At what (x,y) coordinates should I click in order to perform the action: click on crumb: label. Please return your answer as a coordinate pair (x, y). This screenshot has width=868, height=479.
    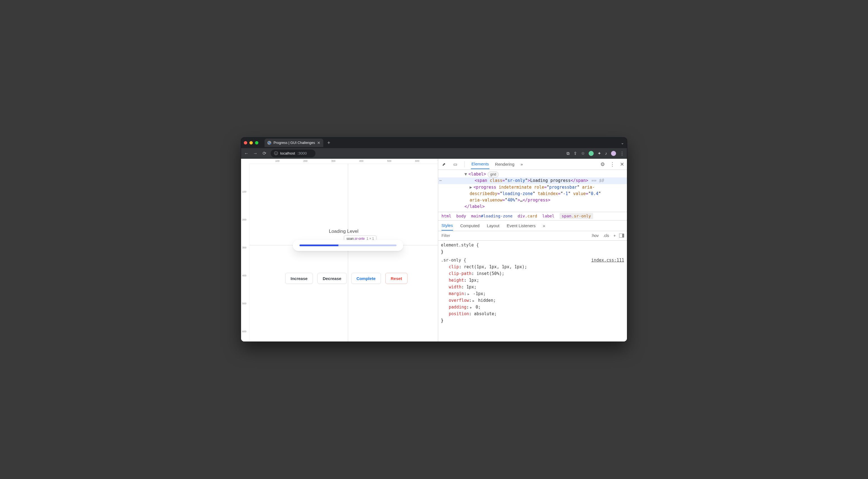
    Looking at the image, I should click on (549, 216).